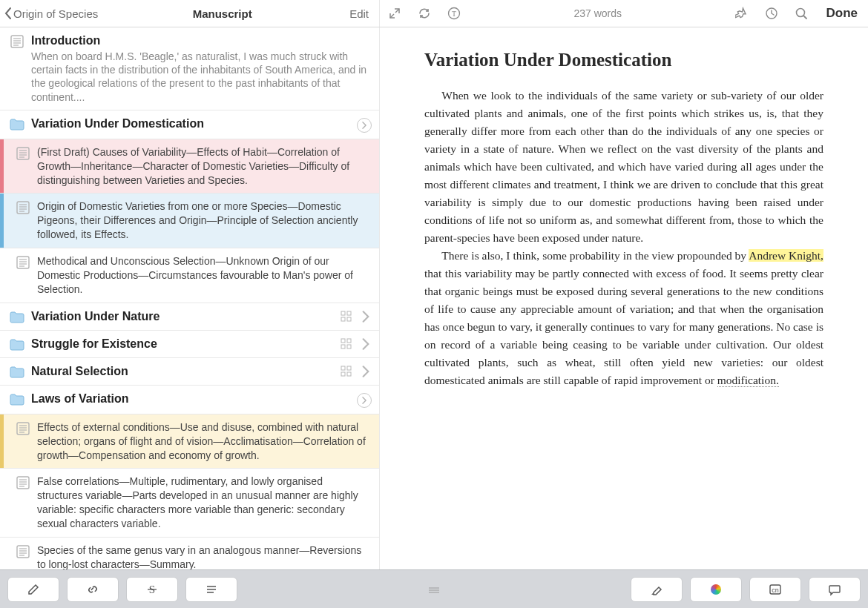  What do you see at coordinates (624, 60) in the screenshot?
I see `document-title: Variation Under Domestication` at bounding box center [624, 60].